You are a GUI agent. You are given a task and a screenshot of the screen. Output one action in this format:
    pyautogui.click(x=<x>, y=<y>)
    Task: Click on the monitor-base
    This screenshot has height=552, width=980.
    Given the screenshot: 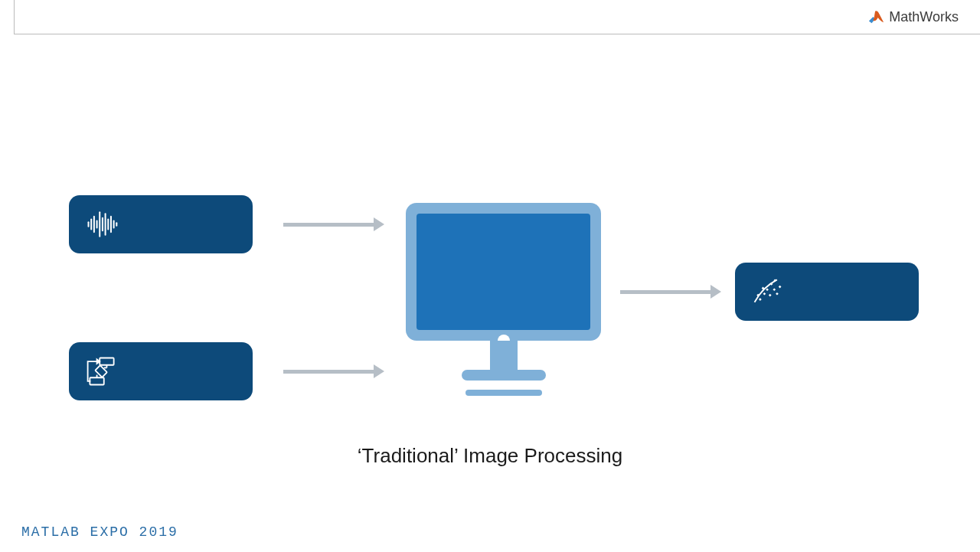 What is the action you would take?
    pyautogui.click(x=504, y=375)
    